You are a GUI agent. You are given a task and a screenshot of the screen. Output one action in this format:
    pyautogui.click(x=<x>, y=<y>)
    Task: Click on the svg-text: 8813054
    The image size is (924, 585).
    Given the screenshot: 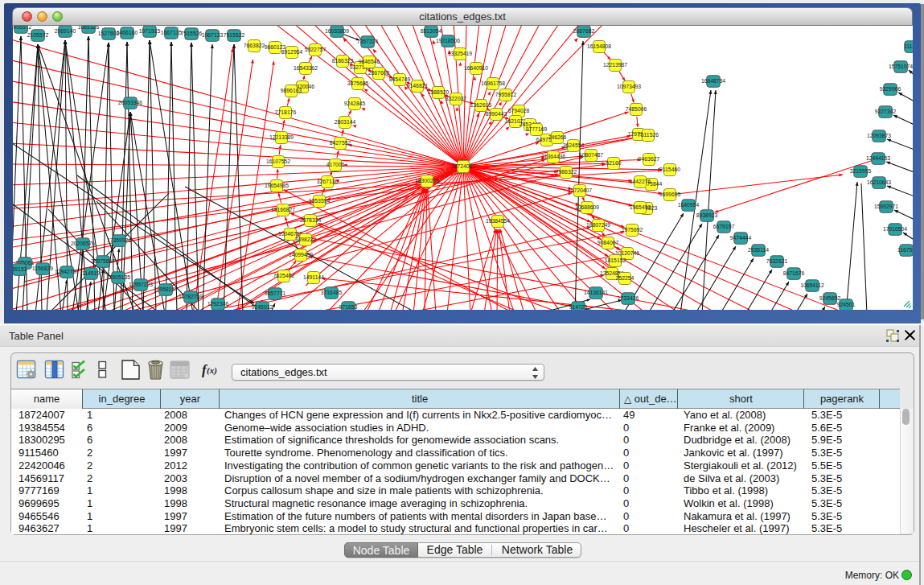 What is the action you would take?
    pyautogui.click(x=431, y=31)
    